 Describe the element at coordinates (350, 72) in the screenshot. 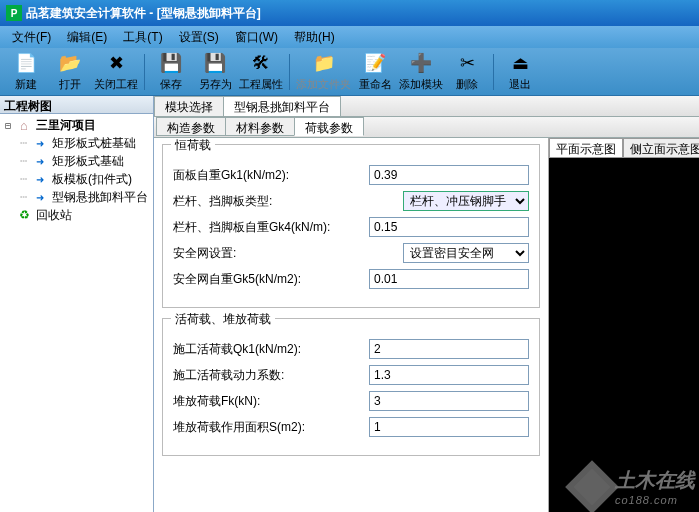

I see `toolbar: 📄新建📂打开✖关闭工程💾保存💾另存为🛠工程属性📁添加文件夹📝重命名➕添加模块✂删…` at that location.